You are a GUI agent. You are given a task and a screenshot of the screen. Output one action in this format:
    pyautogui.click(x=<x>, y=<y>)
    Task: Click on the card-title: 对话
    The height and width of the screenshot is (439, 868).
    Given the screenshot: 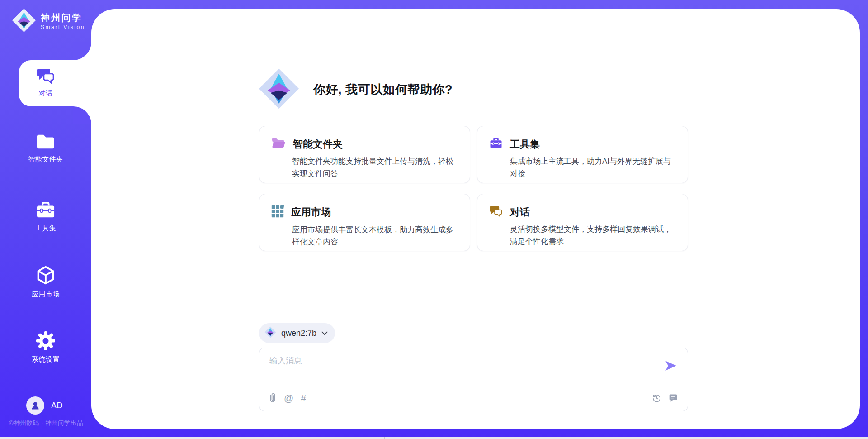 What is the action you would take?
    pyautogui.click(x=520, y=212)
    